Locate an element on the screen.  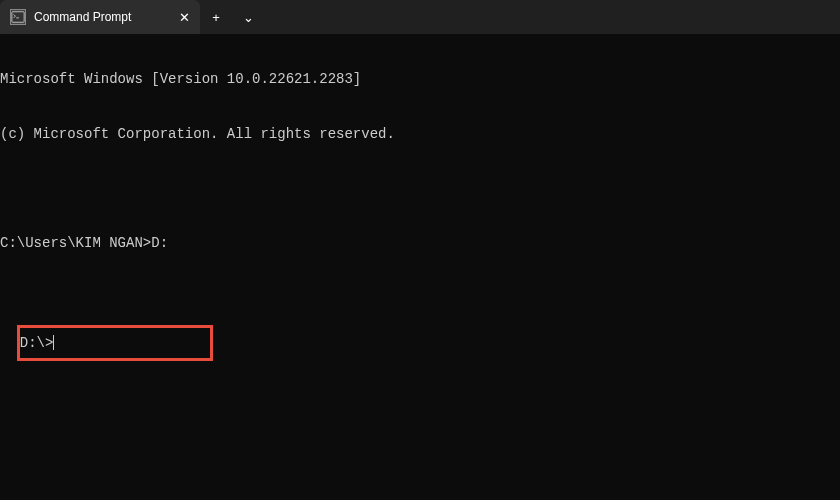
tab-actions: + ⌄ is located at coordinates (232, 17).